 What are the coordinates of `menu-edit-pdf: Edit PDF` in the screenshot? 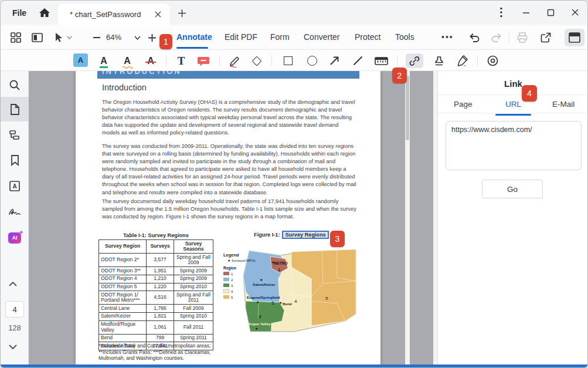 It's located at (241, 37).